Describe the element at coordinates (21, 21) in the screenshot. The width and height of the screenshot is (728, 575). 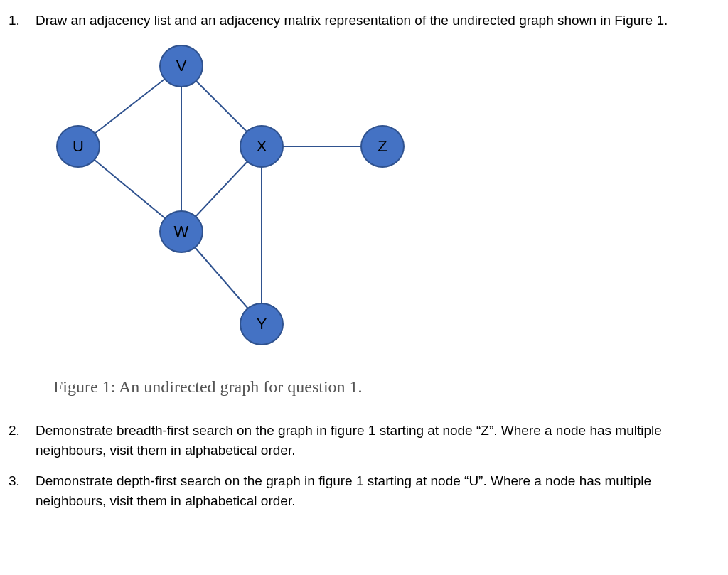
I see `question-number: 1.` at that location.